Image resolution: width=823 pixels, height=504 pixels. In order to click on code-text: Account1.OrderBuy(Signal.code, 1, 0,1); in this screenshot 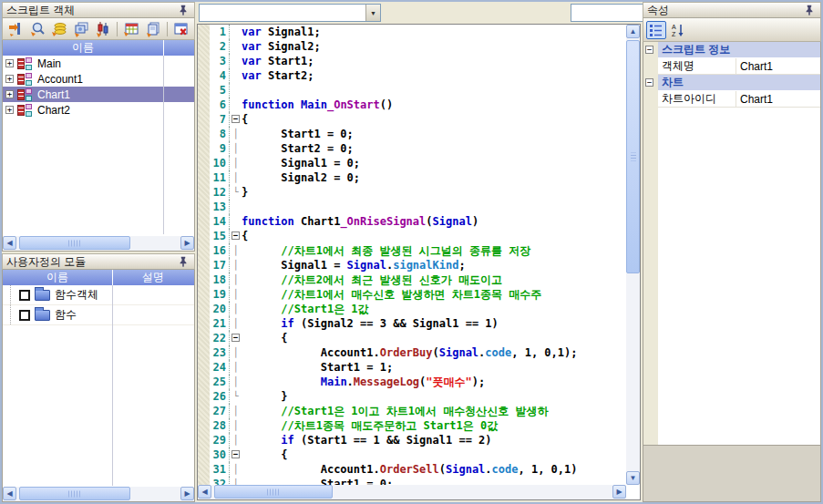, I will do `click(434, 353)`.